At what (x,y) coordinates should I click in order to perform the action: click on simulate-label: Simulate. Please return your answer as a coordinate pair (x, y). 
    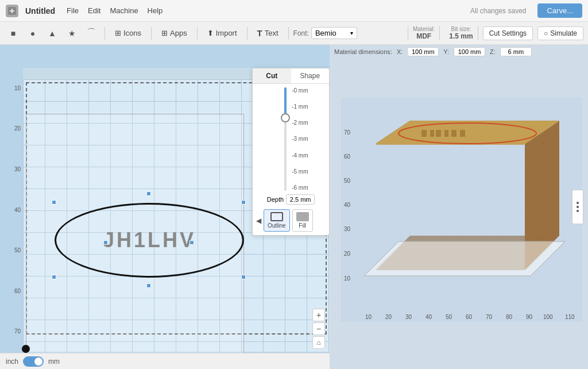
    Looking at the image, I should click on (564, 33).